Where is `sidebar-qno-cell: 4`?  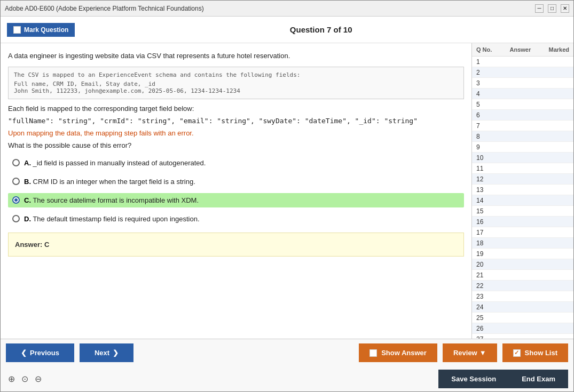 sidebar-qno-cell: 4 is located at coordinates (487, 94).